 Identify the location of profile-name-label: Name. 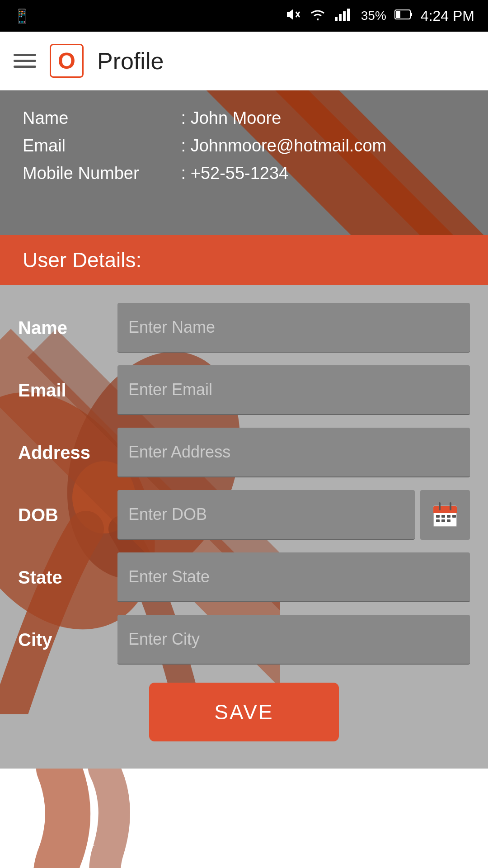
(99, 118).